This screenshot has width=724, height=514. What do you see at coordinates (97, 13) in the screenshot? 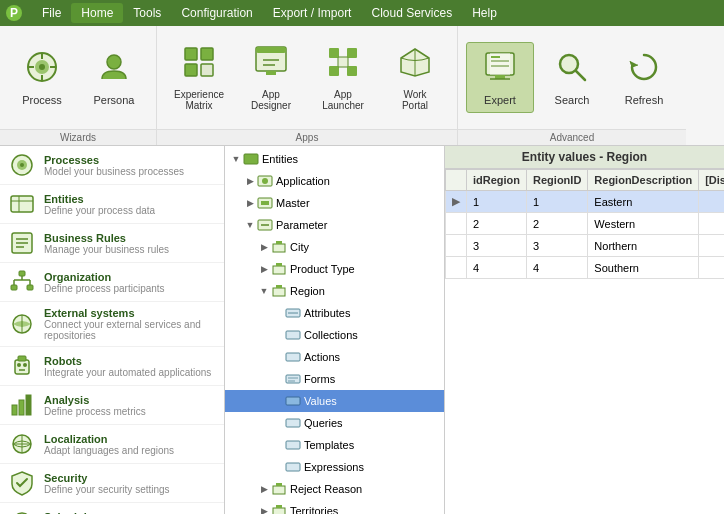
I see `menu-home: Home` at bounding box center [97, 13].